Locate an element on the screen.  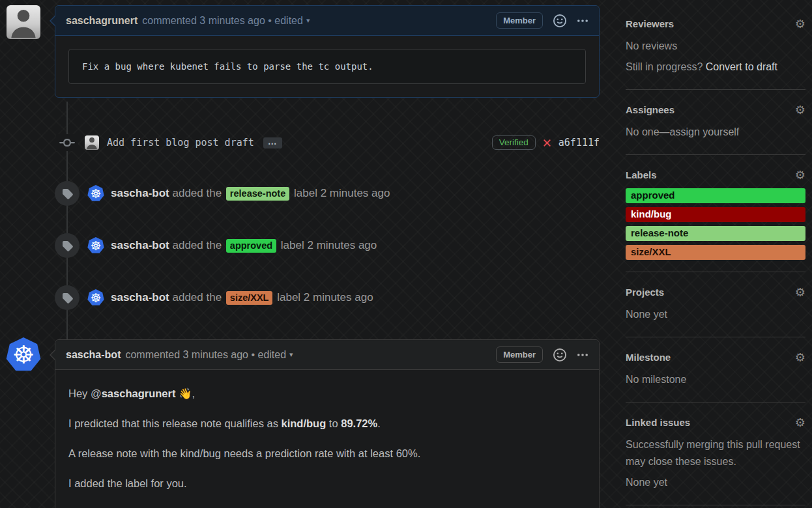
convert-to-draft-link: Convert to draft is located at coordinates (742, 66).